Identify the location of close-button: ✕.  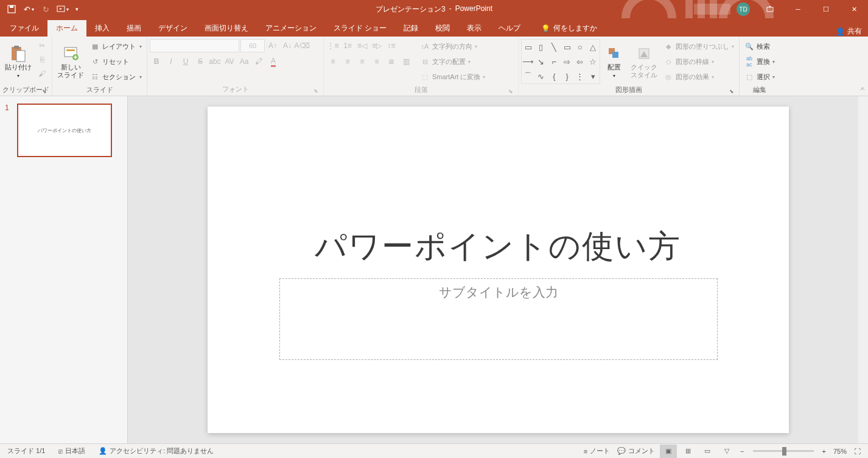
(854, 9).